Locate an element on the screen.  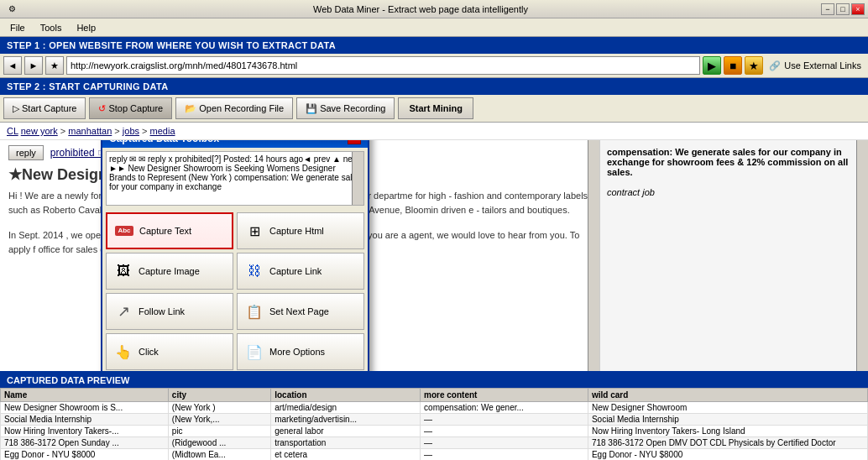
dialog-close-button: × is located at coordinates (354, 143).